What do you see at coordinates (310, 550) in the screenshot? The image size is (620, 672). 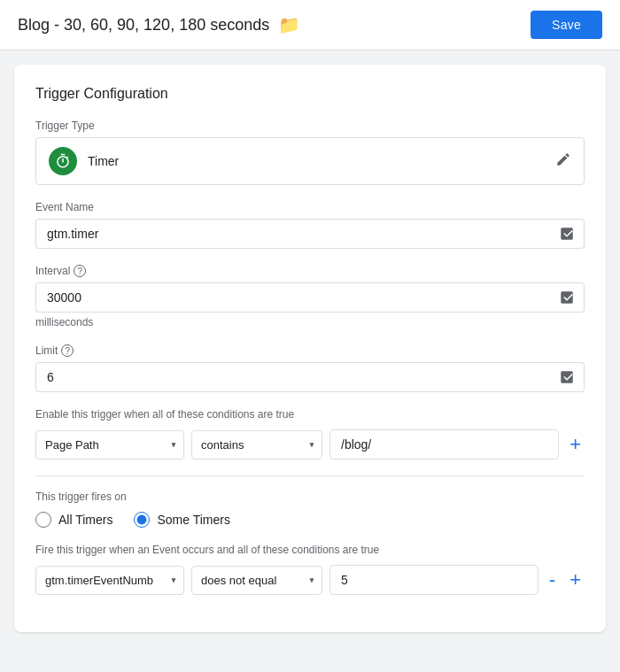 I see `bottom-condition-label: Fire this trigger when an Event occurs a…` at bounding box center [310, 550].